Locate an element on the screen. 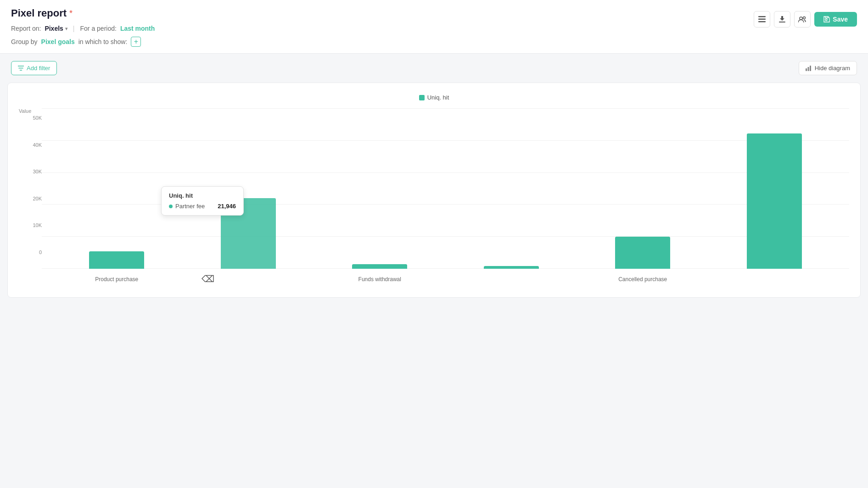 This screenshot has width=868, height=488. filter-icon is located at coordinates (21, 68).